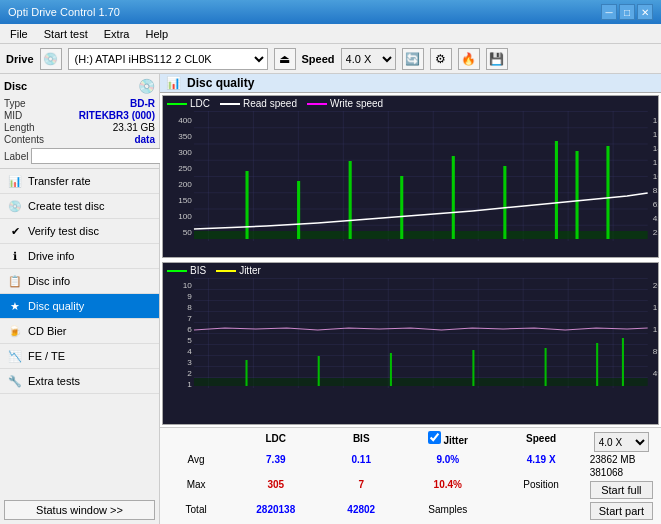 The image size is (661, 524). I want to click on avg-speed: 4.19 X, so click(540, 460).